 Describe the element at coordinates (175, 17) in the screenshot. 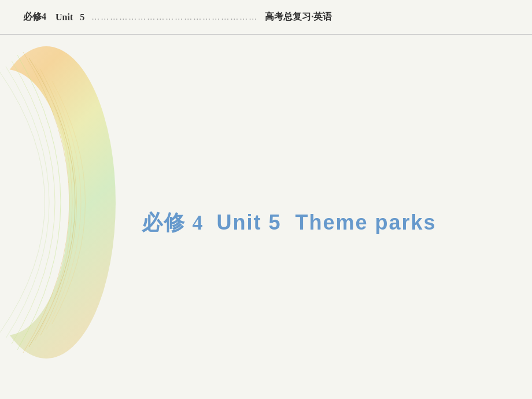

I see `header-dots: ………………………………………………` at that location.